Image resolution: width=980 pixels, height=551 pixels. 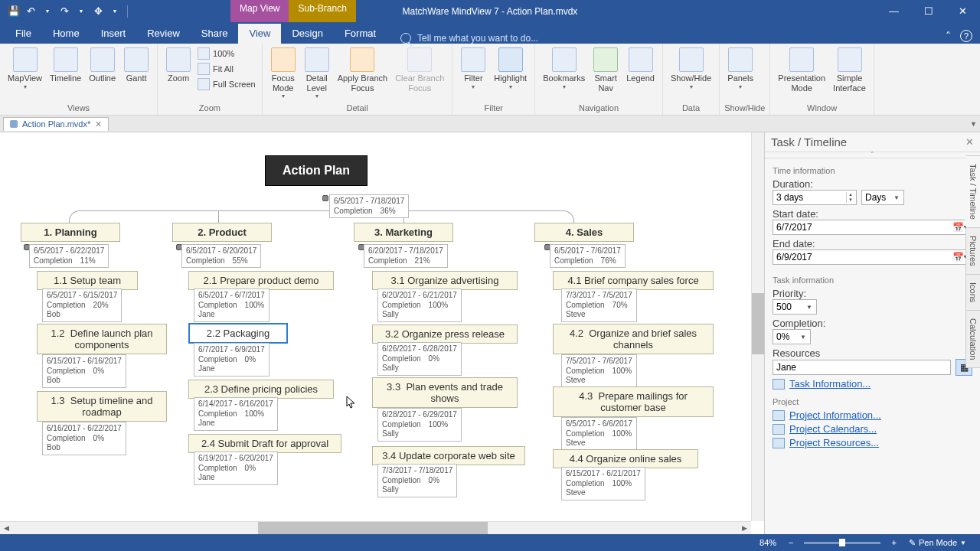 What do you see at coordinates (792, 337) in the screenshot?
I see `completion-input: 0%▼` at bounding box center [792, 337].